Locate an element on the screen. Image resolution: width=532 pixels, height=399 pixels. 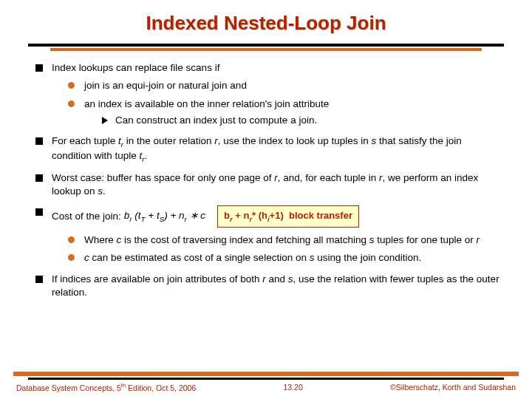
footer-left: Database System Concepts, 5th Edition, O… is located at coordinates (106, 387).